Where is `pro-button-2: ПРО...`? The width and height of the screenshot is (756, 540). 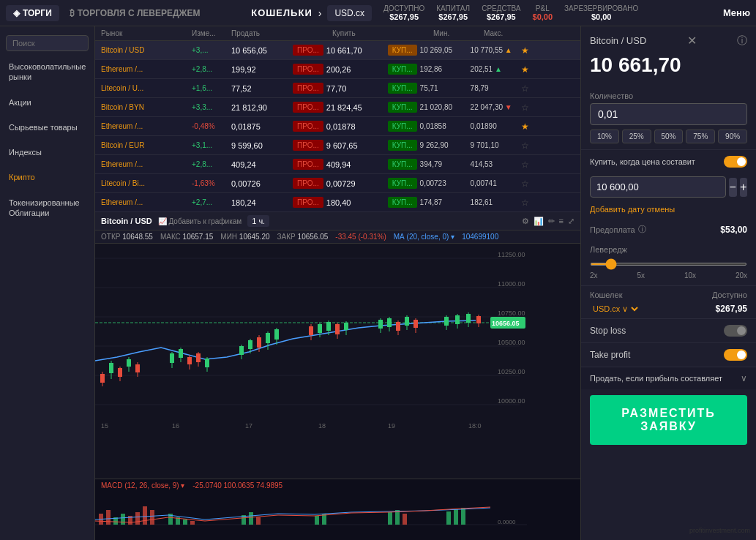 pro-button-2: ПРО... is located at coordinates (308, 88).